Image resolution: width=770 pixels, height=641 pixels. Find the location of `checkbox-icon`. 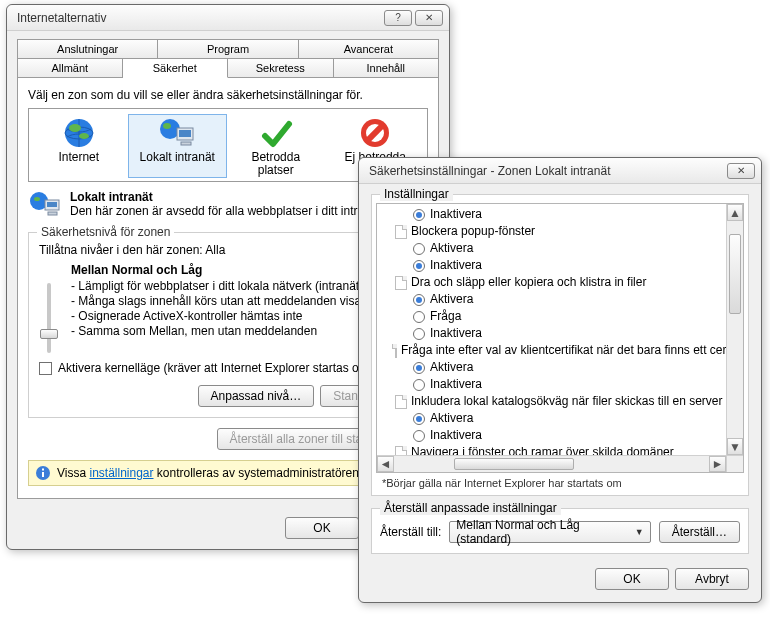

checkbox-icon is located at coordinates (46, 368).